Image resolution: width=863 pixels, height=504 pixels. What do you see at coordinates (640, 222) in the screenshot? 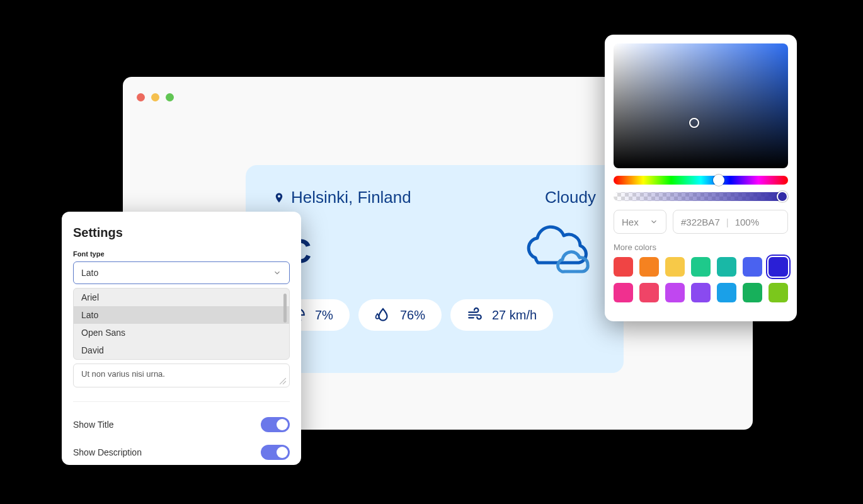
I see `color-format-select: Hex` at bounding box center [640, 222].